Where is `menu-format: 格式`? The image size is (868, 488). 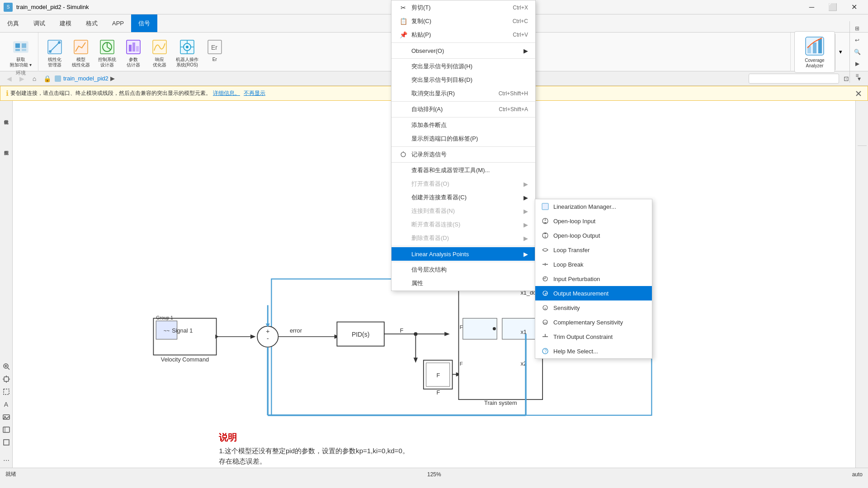
menu-format: 格式 is located at coordinates (92, 23).